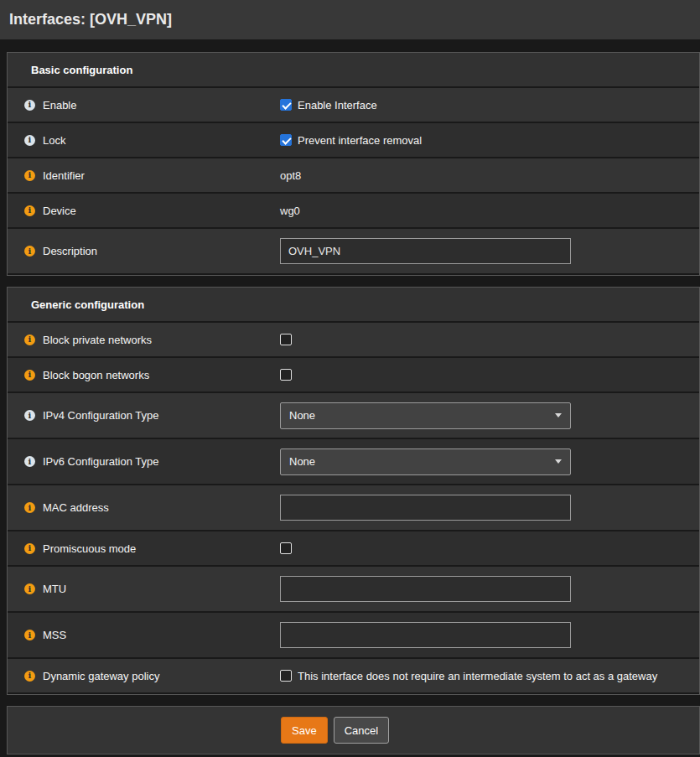 The width and height of the screenshot is (700, 757). What do you see at coordinates (354, 635) in the screenshot?
I see `row-mss: MSS` at bounding box center [354, 635].